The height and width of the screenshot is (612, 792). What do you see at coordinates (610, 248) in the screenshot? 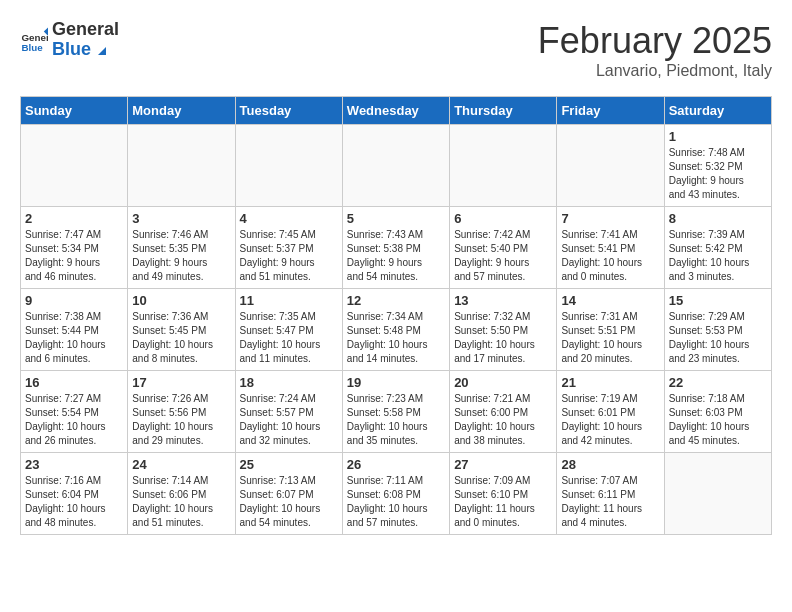
I see `calendar-cell: 7Sunrise: 7:41 AM Sunset: 5:41 PM Daylig…` at bounding box center [610, 248].